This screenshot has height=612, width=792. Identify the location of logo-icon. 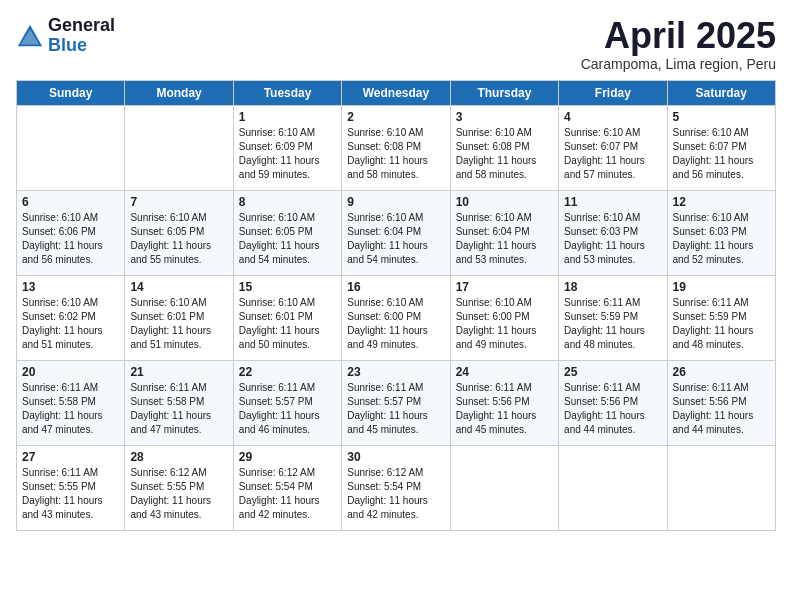
(30, 36).